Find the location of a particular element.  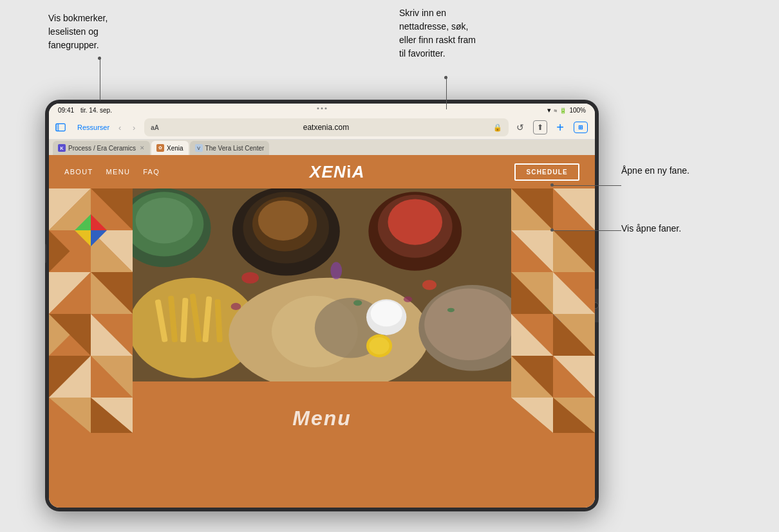

wifi-icon: ▾ is located at coordinates (549, 111).